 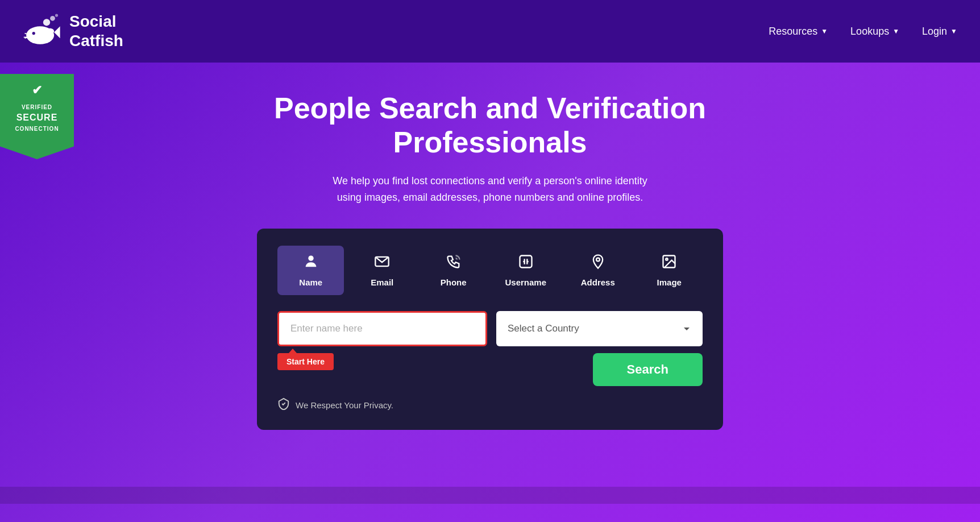 What do you see at coordinates (598, 263) in the screenshot?
I see `address-icon` at bounding box center [598, 263].